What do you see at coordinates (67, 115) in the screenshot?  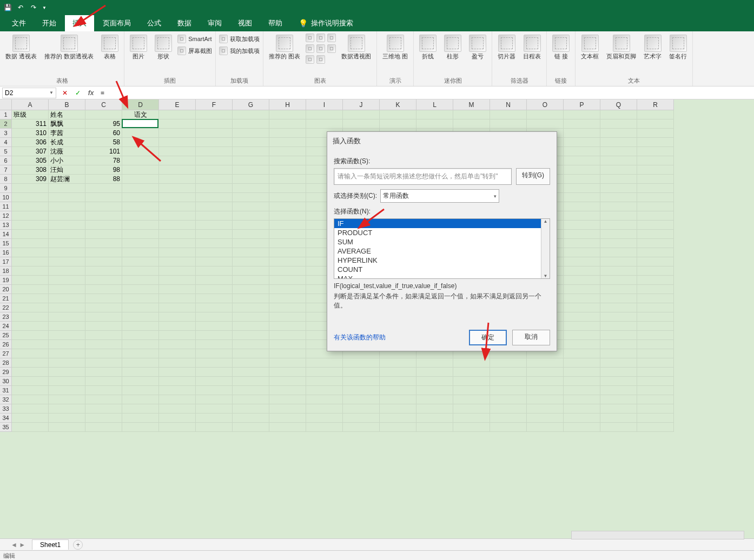 I see `cell: 姓名` at bounding box center [67, 115].